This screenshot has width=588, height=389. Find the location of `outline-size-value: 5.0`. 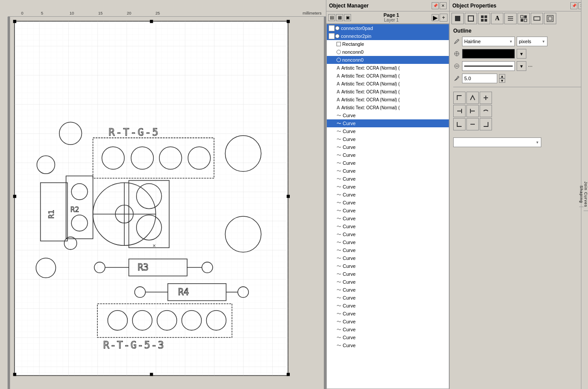

outline-size-value: 5.0 is located at coordinates (480, 78).